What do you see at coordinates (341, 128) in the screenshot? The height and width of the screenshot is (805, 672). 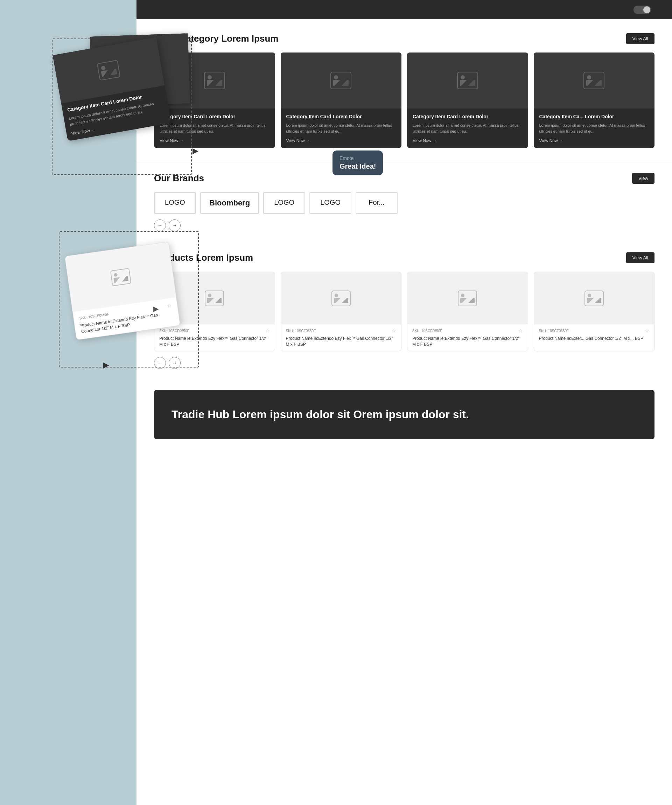 I see `card-desc-2: Lorem ipsum dolor sit amet conse ctetur.…` at bounding box center [341, 128].